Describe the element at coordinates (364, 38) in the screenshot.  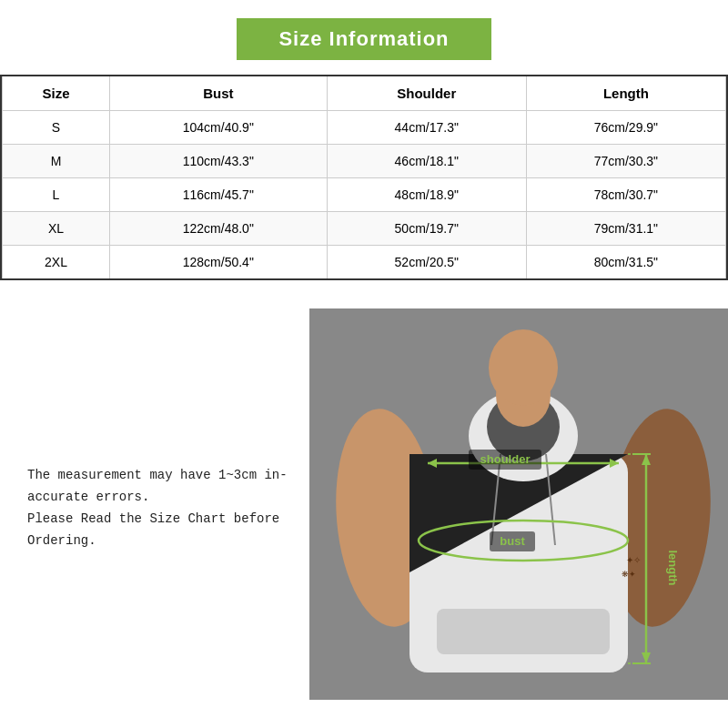
I see `page-title: Size Information` at that location.